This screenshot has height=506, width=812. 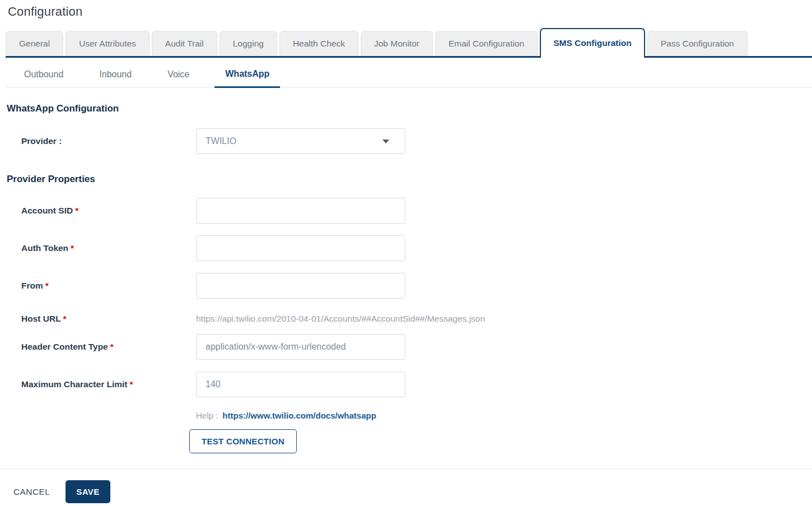 What do you see at coordinates (98, 286) in the screenshot?
I see `from-label: From*` at bounding box center [98, 286].